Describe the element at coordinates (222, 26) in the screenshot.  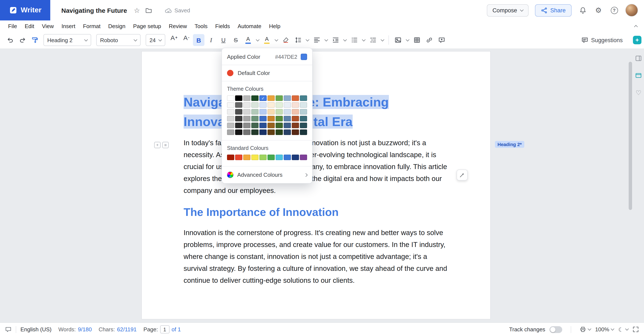
I see `menu-fields: Fields` at that location.